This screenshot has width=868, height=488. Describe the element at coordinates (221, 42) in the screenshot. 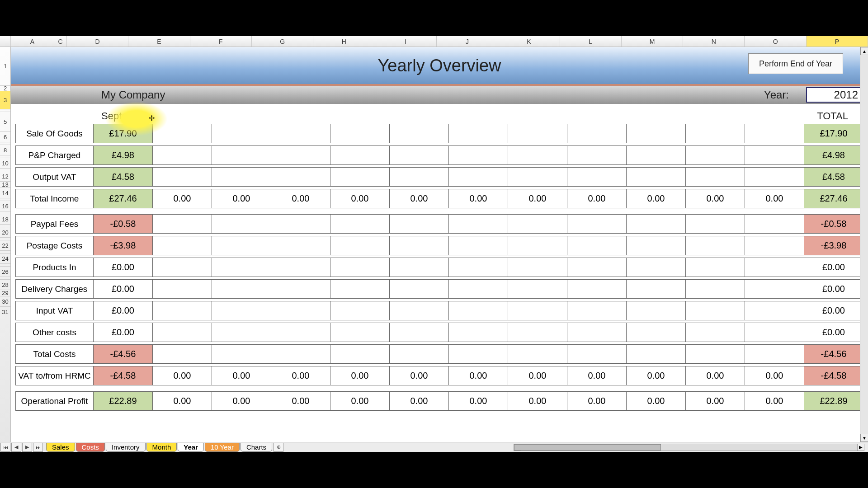

I see `col-header-F: F` at that location.